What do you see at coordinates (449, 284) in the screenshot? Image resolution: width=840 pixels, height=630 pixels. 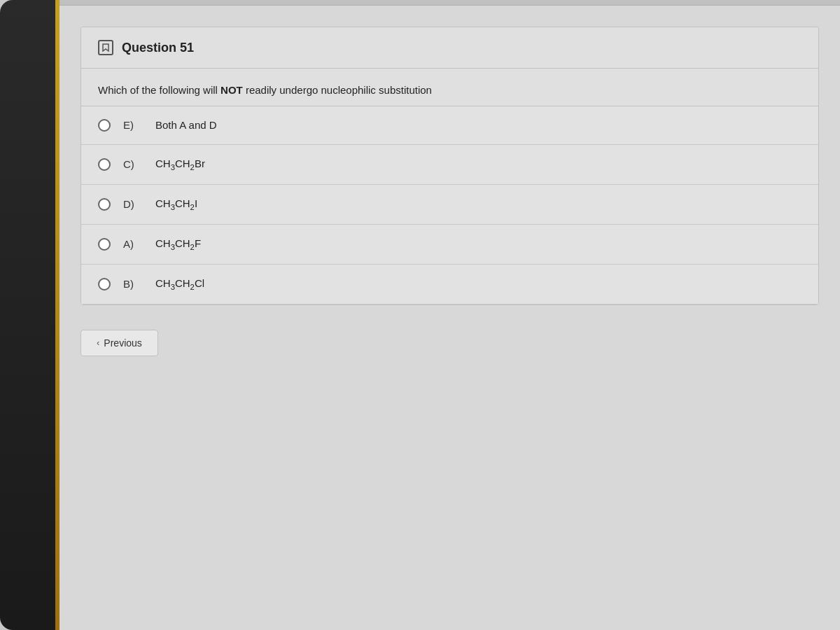 I see `option-row-b: B) CH3CH2Cl` at bounding box center [449, 284].